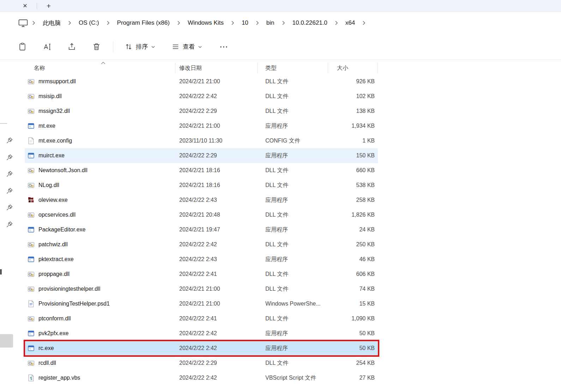  What do you see at coordinates (293, 68) in the screenshot?
I see `column-header-type: 类型` at bounding box center [293, 68].